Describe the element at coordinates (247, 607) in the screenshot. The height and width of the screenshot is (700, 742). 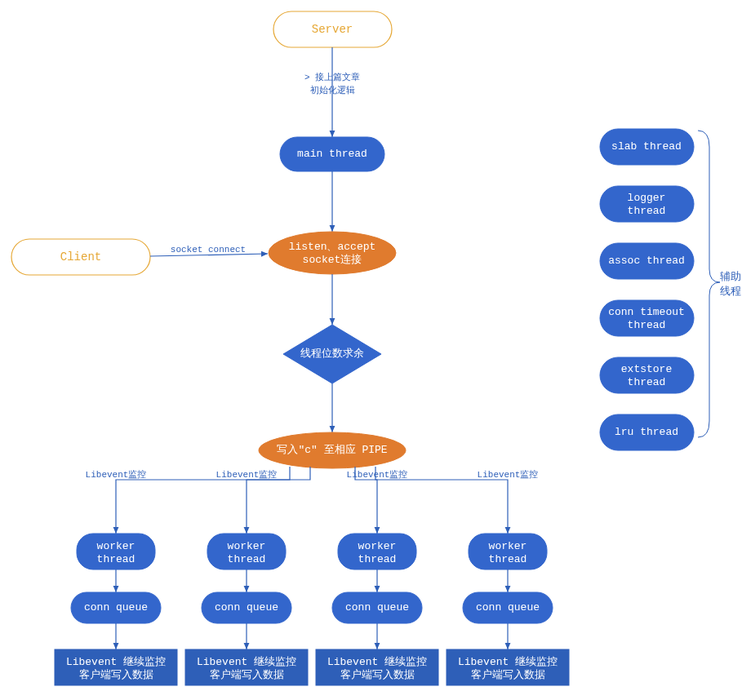
I see `conn-queue-label-1: conn queue` at that location.